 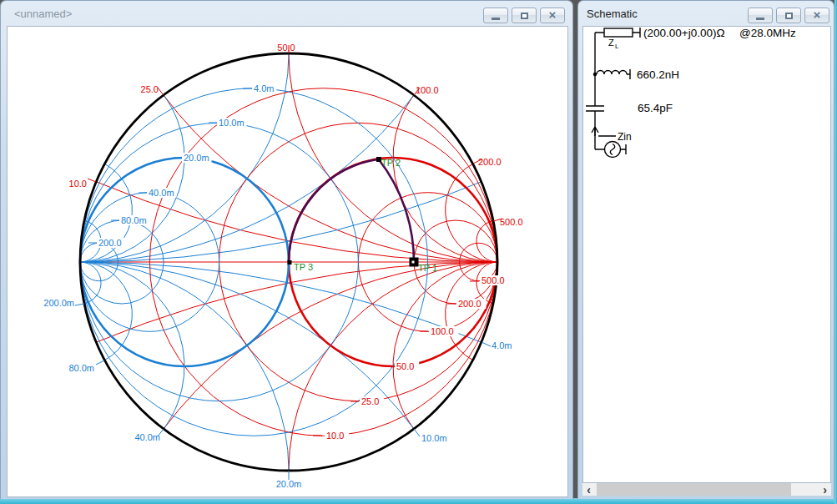 I want to click on capacitor-symbol, so click(x=595, y=108).